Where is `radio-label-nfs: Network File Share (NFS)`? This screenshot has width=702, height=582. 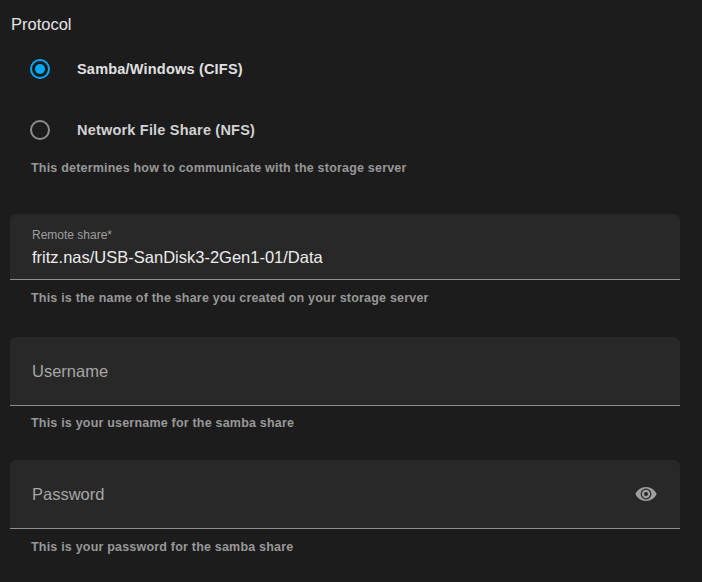
radio-label-nfs: Network File Share (NFS) is located at coordinates (166, 130).